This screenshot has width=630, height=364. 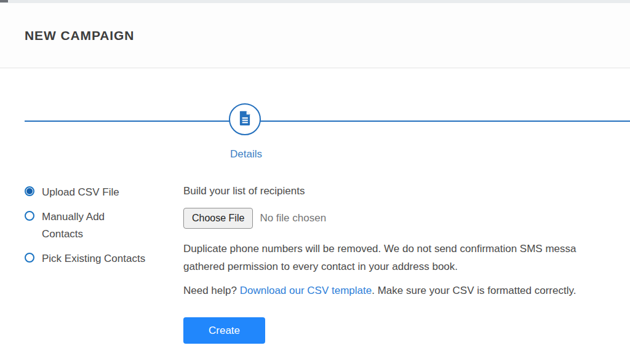 What do you see at coordinates (327, 36) in the screenshot?
I see `page-title: NEW CAMPAIGN` at bounding box center [327, 36].